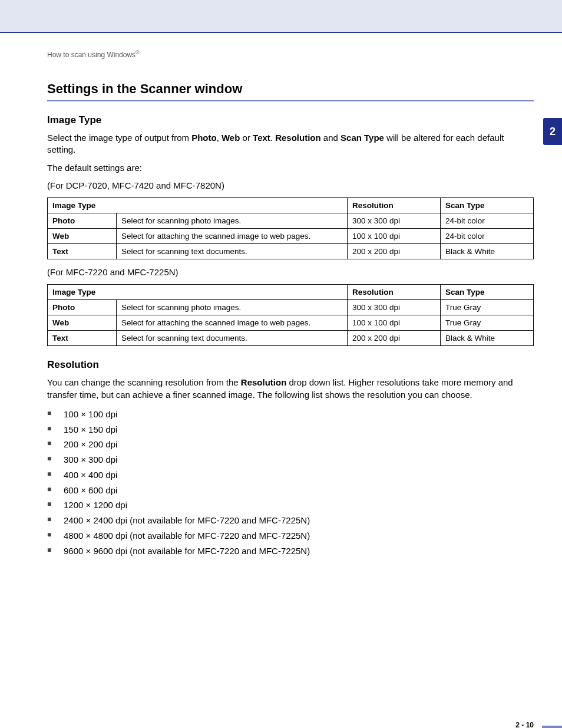 The height and width of the screenshot is (728, 562). I want to click on page-number: 2 - 10, so click(524, 724).